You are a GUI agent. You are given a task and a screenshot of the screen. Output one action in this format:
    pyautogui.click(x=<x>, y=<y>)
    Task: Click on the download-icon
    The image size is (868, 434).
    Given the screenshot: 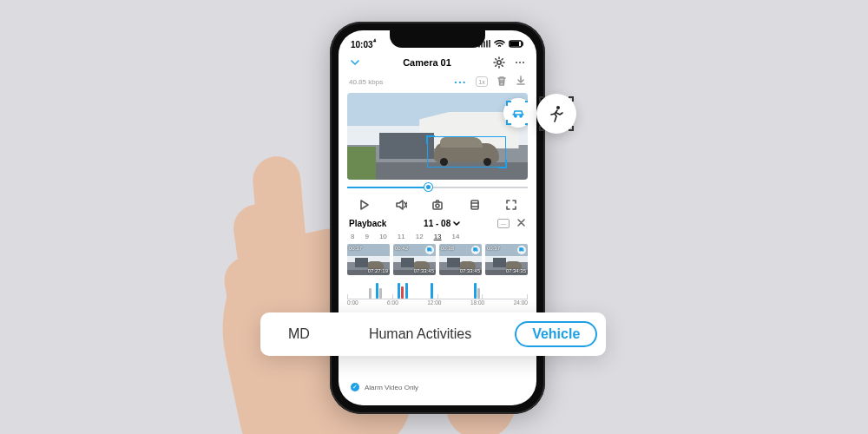 What is the action you would take?
    pyautogui.click(x=521, y=81)
    